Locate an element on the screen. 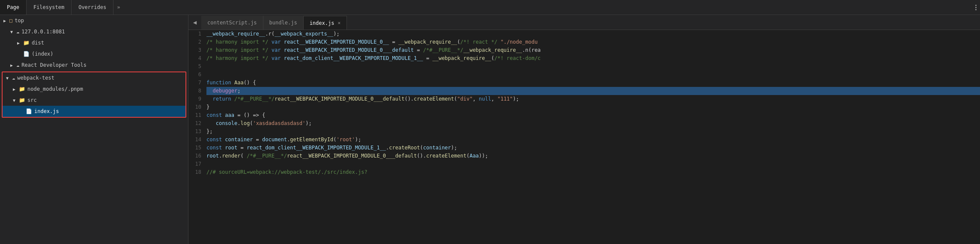  tab-filesystem: Filesystem is located at coordinates (49, 7).